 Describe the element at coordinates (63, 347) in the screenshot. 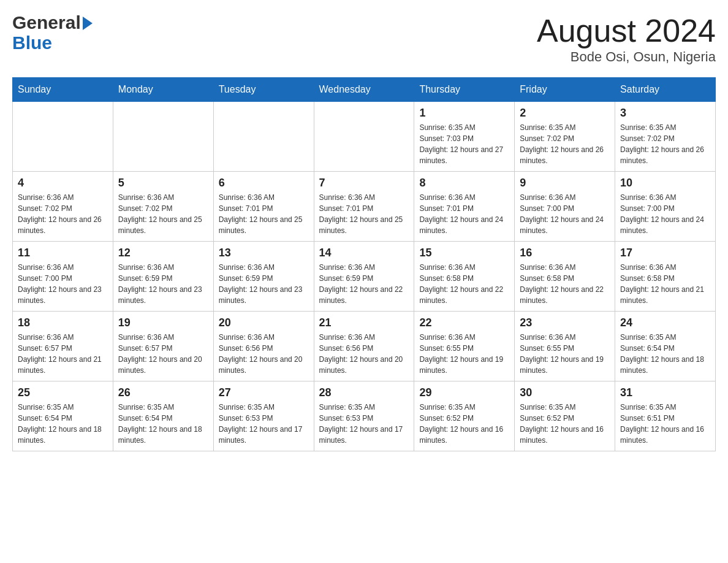

I see `table-row: 18Sunrise: 6:36 AM Sunset: 6:57 PM Dayli…` at that location.